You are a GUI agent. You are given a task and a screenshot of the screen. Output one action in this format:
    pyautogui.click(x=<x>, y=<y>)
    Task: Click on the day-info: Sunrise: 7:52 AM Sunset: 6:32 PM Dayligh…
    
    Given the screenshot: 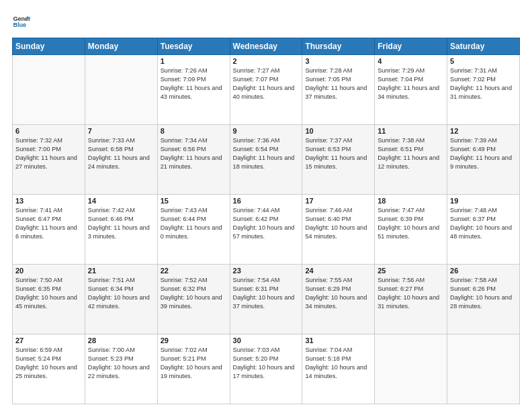 What is the action you would take?
    pyautogui.click(x=193, y=293)
    